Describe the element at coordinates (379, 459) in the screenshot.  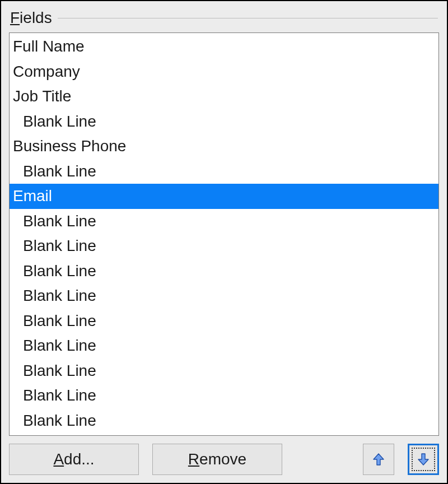
I see `arrow-up-icon` at that location.